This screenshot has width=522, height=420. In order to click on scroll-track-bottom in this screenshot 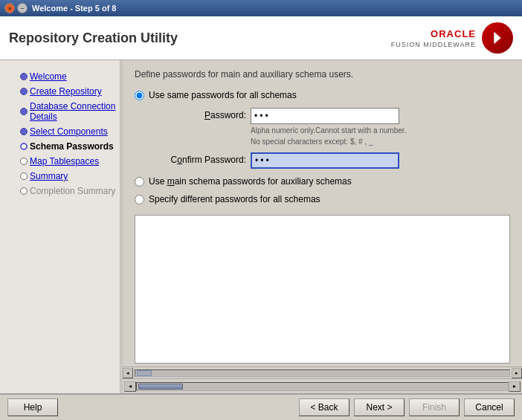, I will do `click(323, 387)`.